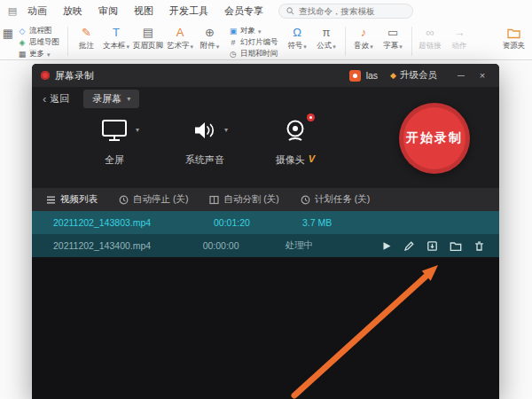 The image size is (532, 399). I want to click on menu-tab-view: 视图, so click(144, 11).